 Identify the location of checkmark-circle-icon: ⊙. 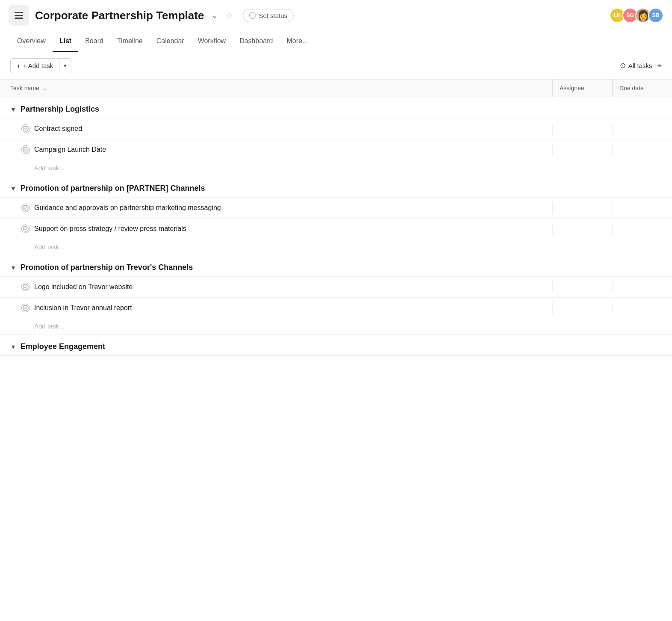
(623, 66).